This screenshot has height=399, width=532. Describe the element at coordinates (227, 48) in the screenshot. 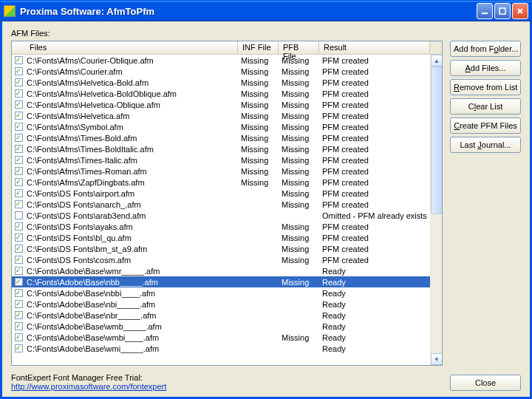

I see `column-headers: Files INF File PFB File Result` at that location.